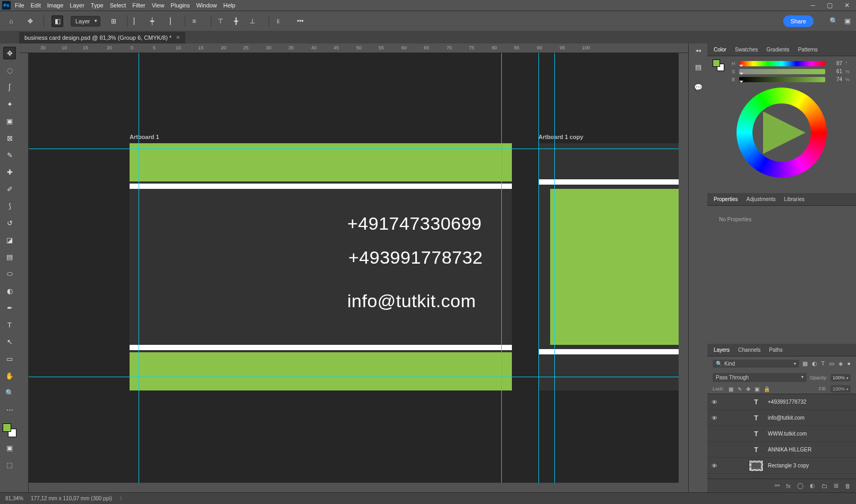 This screenshot has height=504, width=856. Describe the element at coordinates (740, 389) in the screenshot. I see `lock-image-icon: ✎` at that location.